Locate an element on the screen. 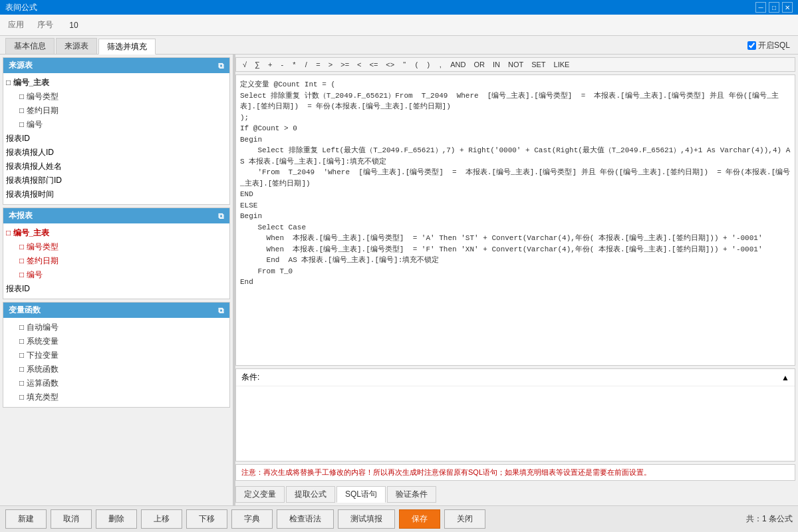 The width and height of the screenshot is (798, 532). conditions-icon: ▲ is located at coordinates (785, 378).